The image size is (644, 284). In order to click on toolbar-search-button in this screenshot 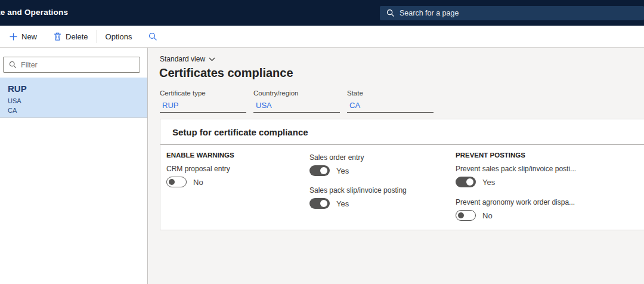, I will do `click(153, 37)`.